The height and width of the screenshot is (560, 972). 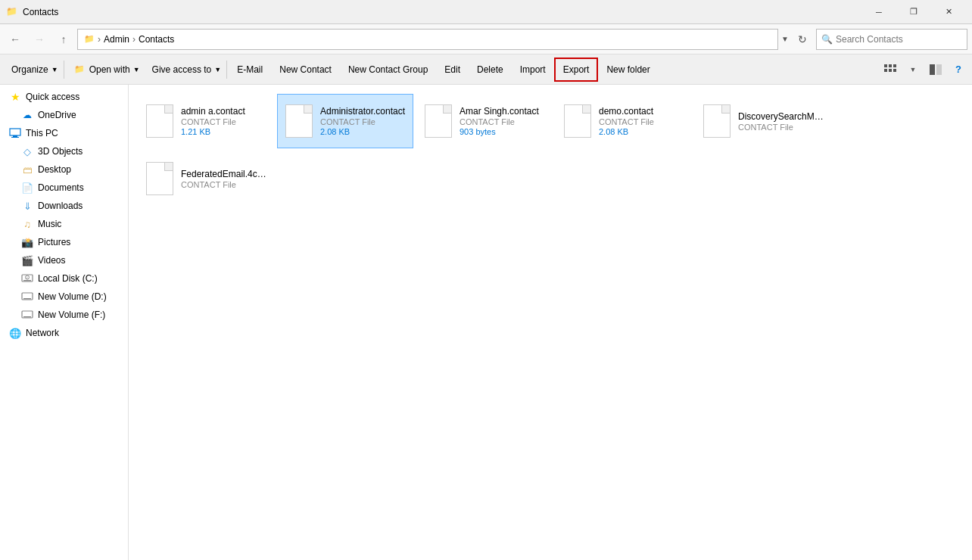 I want to click on sidebar-label-this-pc: This PC, so click(x=42, y=133).